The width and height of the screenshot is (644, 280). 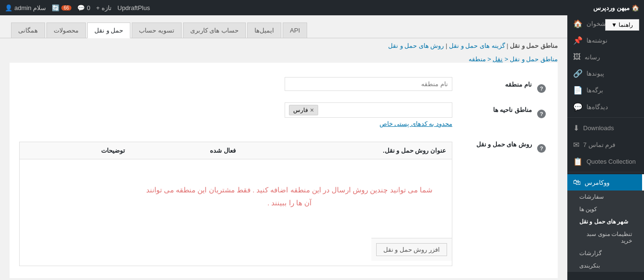 What do you see at coordinates (576, 128) in the screenshot?
I see `downloads-icon: ⬇` at bounding box center [576, 128].